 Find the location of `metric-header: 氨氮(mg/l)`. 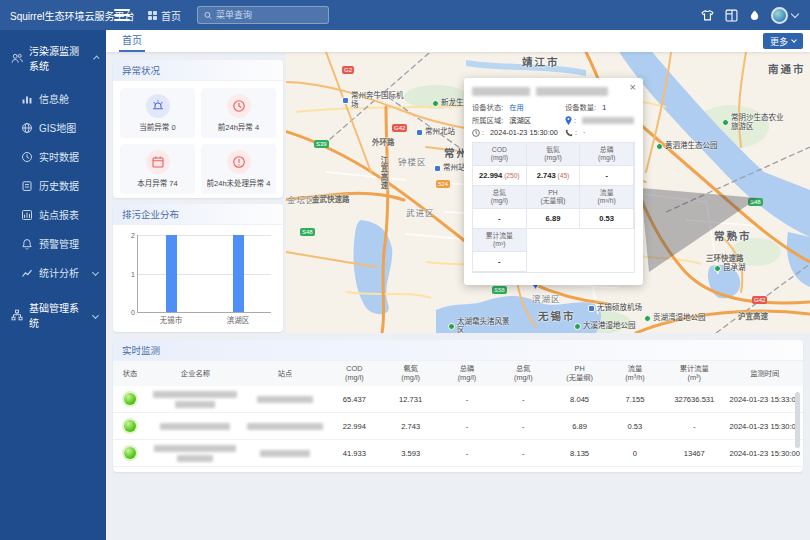

metric-header: 氨氮(mg/l) is located at coordinates (554, 154).